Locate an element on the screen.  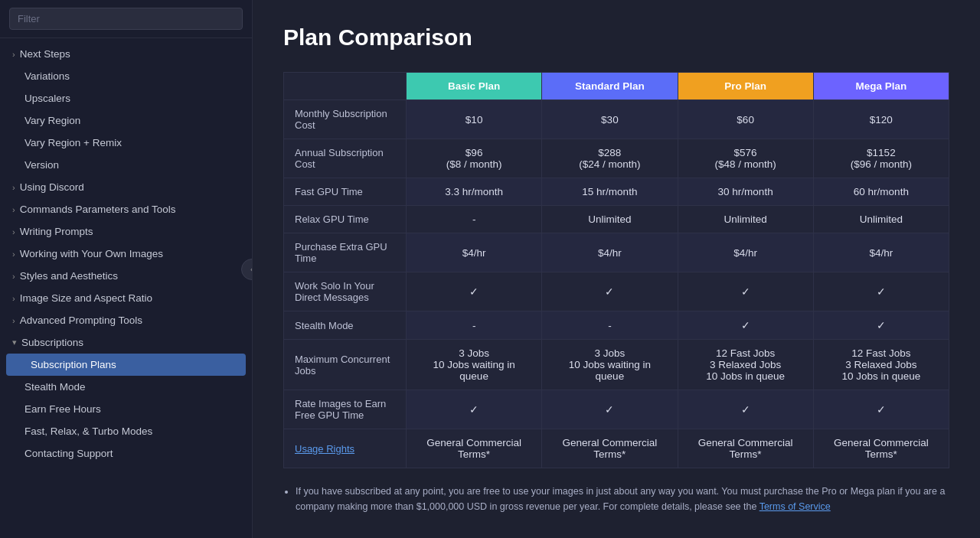
sidebar-item-label-fast-relax-turbo: Fast, Relax, & Turbo Modes is located at coordinates (89, 432).